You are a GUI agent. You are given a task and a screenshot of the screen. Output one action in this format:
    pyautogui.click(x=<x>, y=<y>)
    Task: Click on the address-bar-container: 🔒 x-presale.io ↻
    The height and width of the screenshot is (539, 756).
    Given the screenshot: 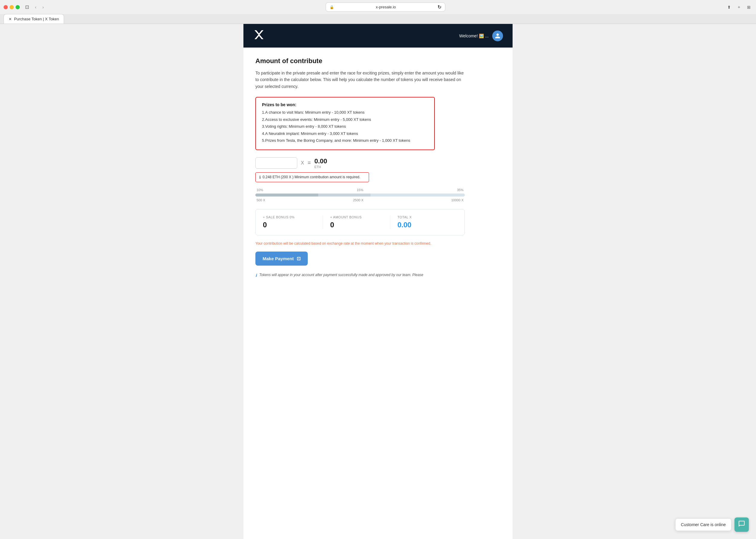 What is the action you would take?
    pyautogui.click(x=386, y=7)
    